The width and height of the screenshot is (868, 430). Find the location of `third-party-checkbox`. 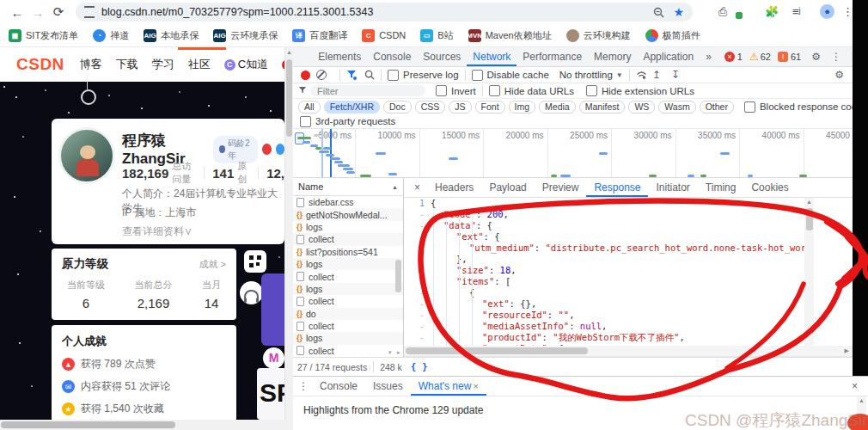

third-party-checkbox is located at coordinates (306, 122).